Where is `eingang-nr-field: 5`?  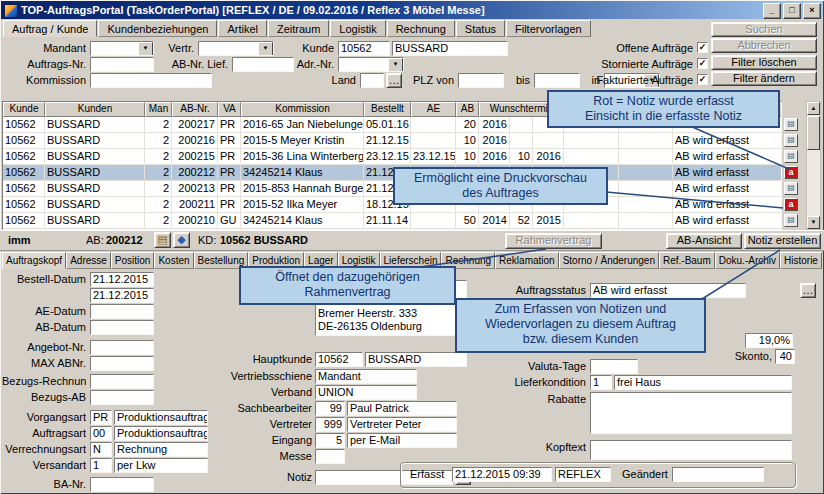
eingang-nr-field: 5 is located at coordinates (330, 440).